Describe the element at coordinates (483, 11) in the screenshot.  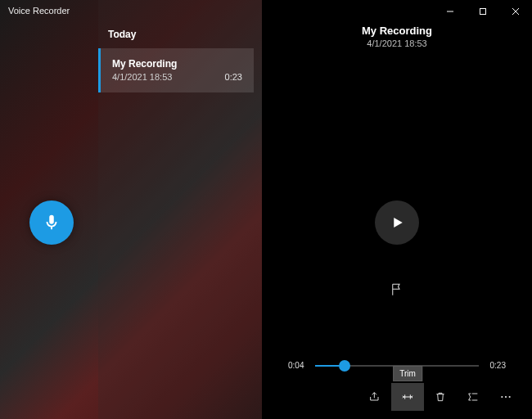
I see `maximize-icon` at that location.